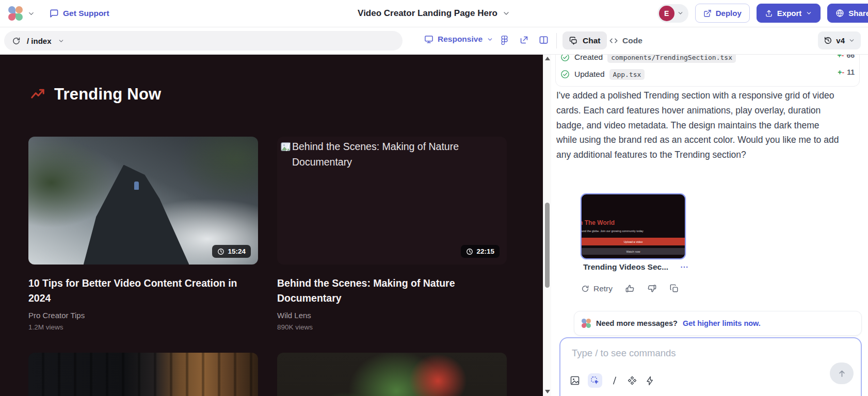 Image resolution: width=868 pixels, height=396 pixels. I want to click on select-element-button, so click(595, 381).